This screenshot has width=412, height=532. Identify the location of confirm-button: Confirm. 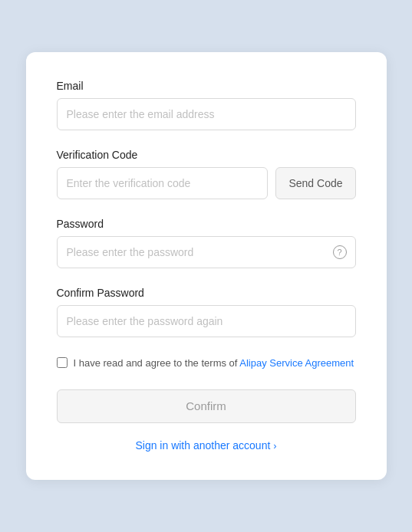
(206, 406).